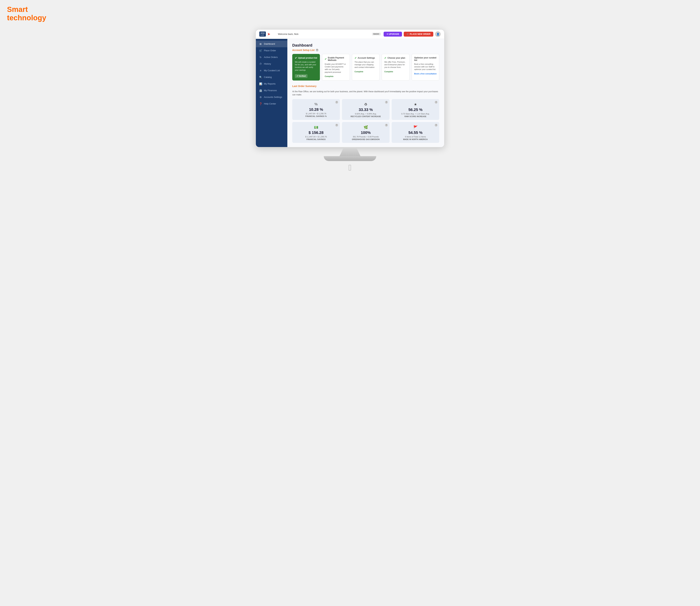 Image resolution: width=700 pixels, height=606 pixels. Describe the element at coordinates (337, 102) in the screenshot. I see `stat-help-1: ?` at that location.